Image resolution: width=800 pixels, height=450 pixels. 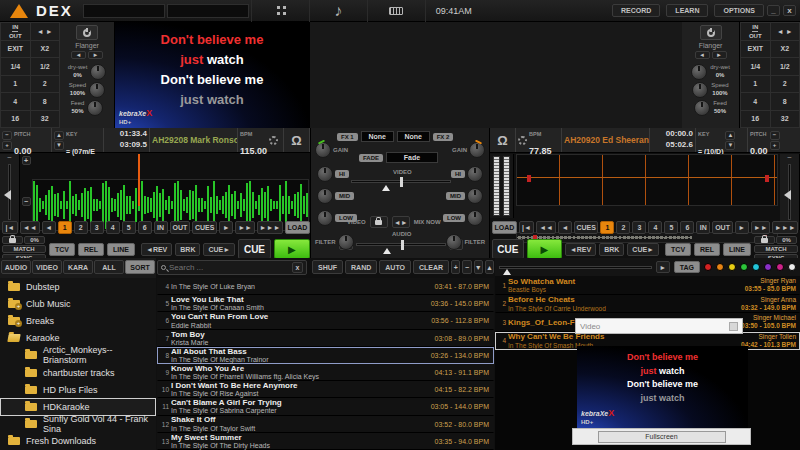 What do you see at coordinates (700, 90) in the screenshot?
I see `speed-knob` at bounding box center [700, 90].